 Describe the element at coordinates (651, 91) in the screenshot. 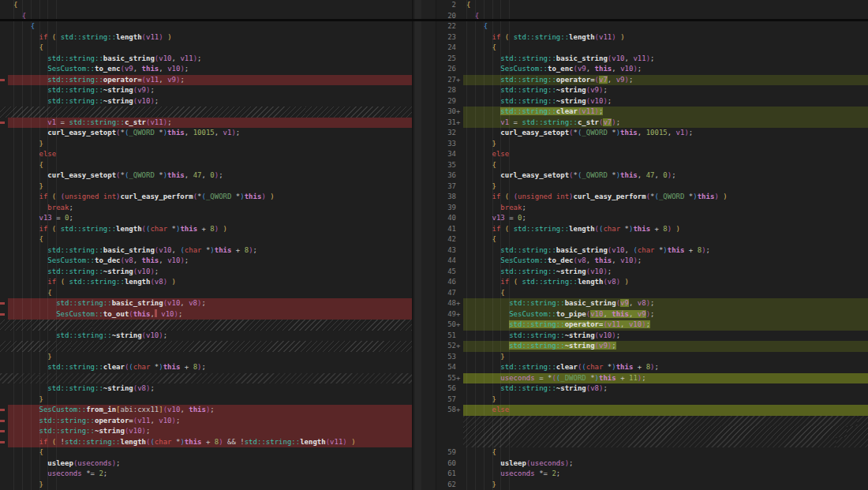

I see `code-line-modified: 28 std::string::~string(v9);` at that location.